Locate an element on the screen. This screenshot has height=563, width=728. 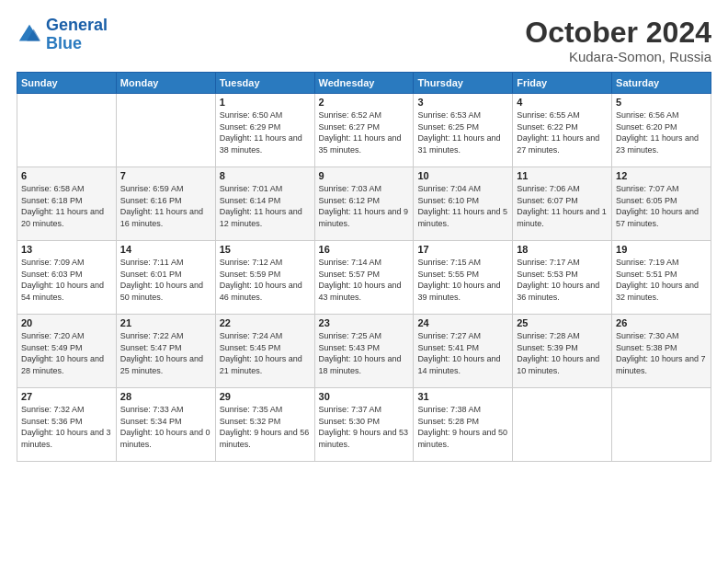
day-cell: 6Sunrise: 6:58 AM Sunset: 6:18 PM Daylig… is located at coordinates (67, 204).